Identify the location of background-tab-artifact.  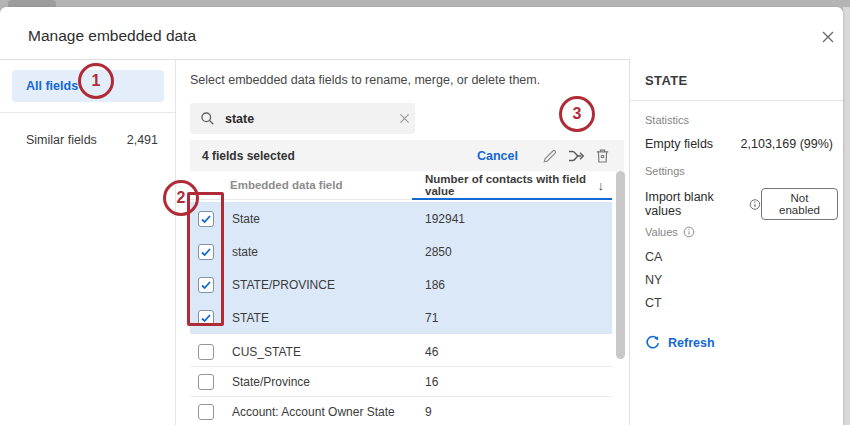
(32, 4).